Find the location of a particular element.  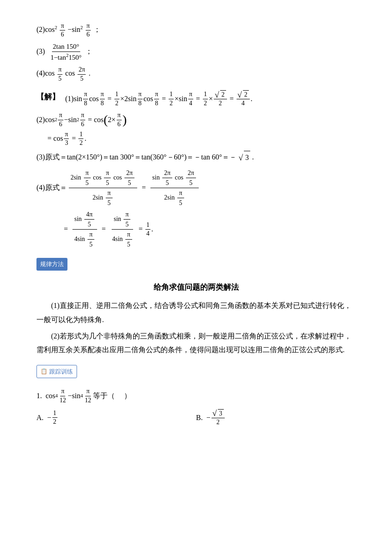

solution-2-text: (2)cos2 π6 −sin2 π6 = cos ( 2× π6 ) is located at coordinates (82, 119).